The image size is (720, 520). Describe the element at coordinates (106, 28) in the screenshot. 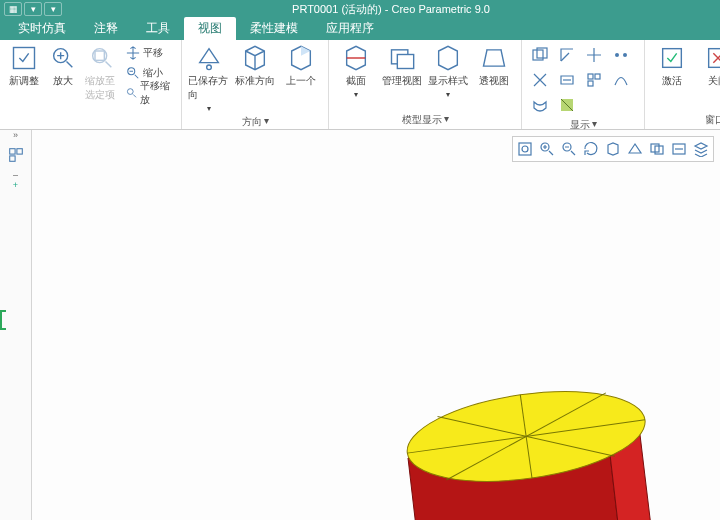

I see `tab-annotation: 注释` at that location.